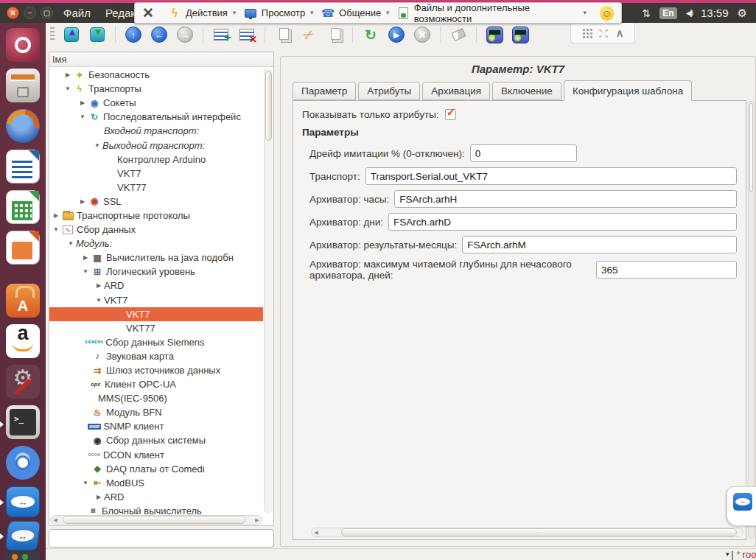  I want to click on status-dropdown-icon: ▼, so click(727, 554).